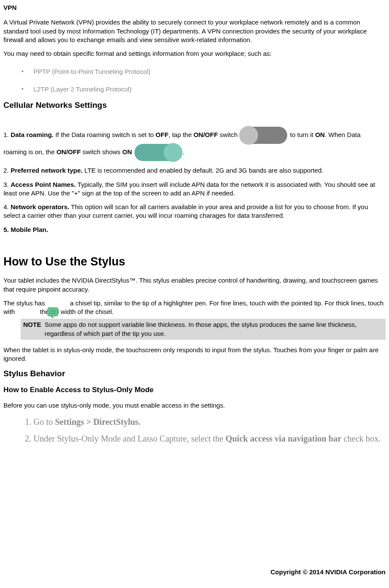 This screenshot has width=389, height=588. I want to click on note-text: Some apps do not support variable line t…, so click(214, 329).